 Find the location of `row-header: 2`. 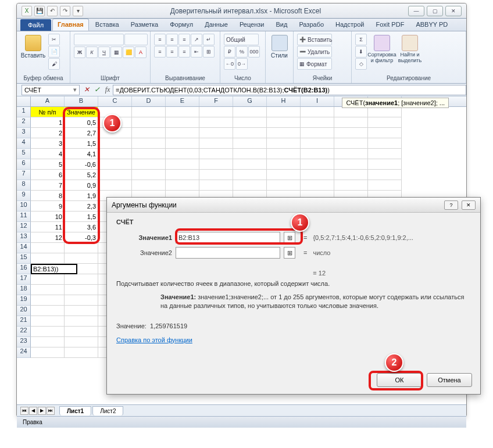

row-header: 2 is located at coordinates (24, 123).